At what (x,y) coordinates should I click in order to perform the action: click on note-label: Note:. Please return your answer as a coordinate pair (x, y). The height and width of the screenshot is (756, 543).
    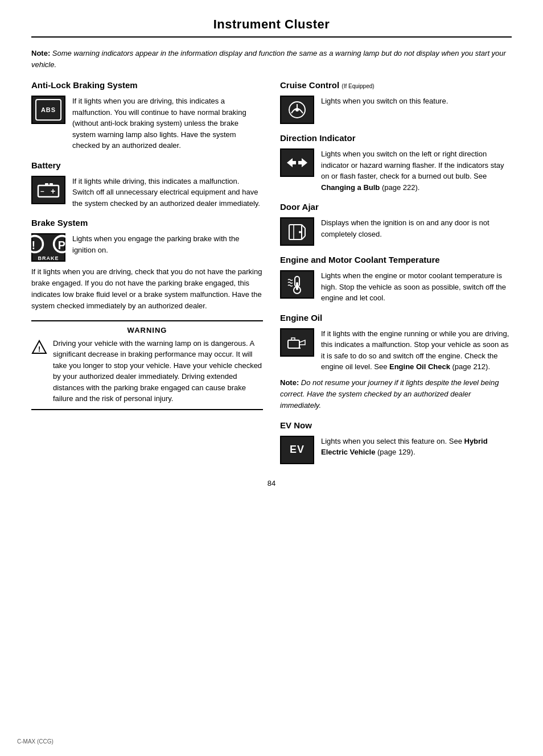
    Looking at the image, I should click on (41, 53).